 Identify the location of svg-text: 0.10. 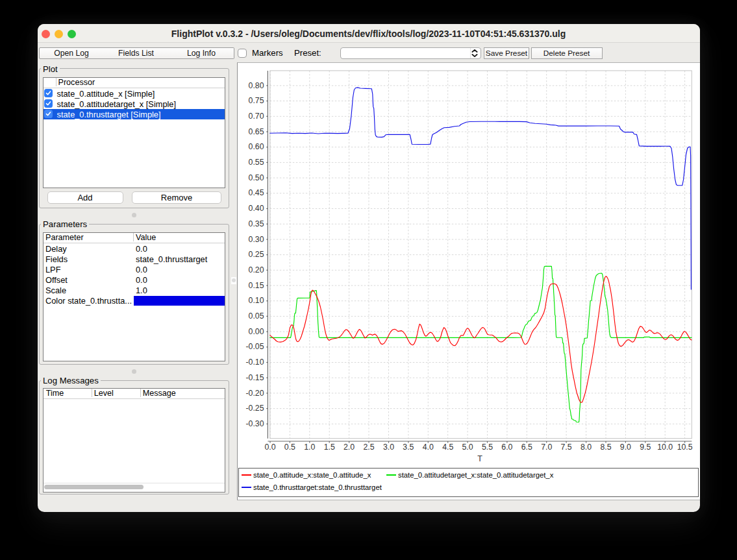
(256, 300).